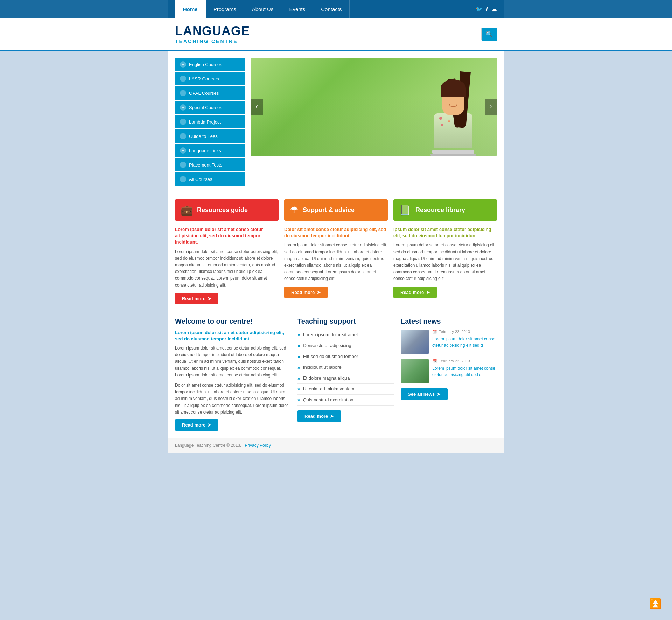 The height and width of the screenshot is (620, 672). What do you see at coordinates (346, 400) in the screenshot?
I see `teaching-item-6: Quis nostrud exercitation` at bounding box center [346, 400].